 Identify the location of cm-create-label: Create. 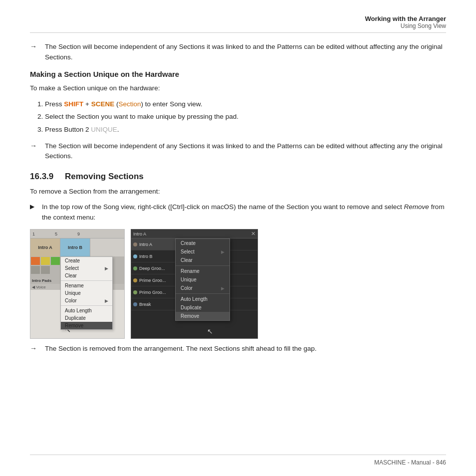
(72, 260).